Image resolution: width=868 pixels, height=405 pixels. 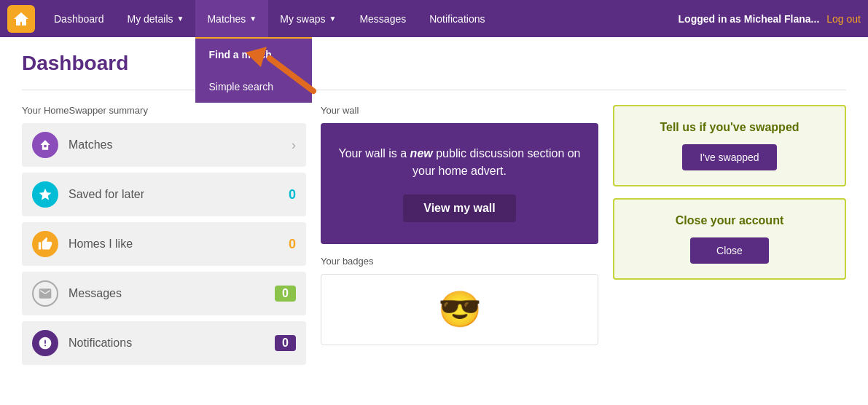 What do you see at coordinates (459, 162) in the screenshot?
I see `wall-text: Your wall is a new public discussion sec…` at bounding box center [459, 162].